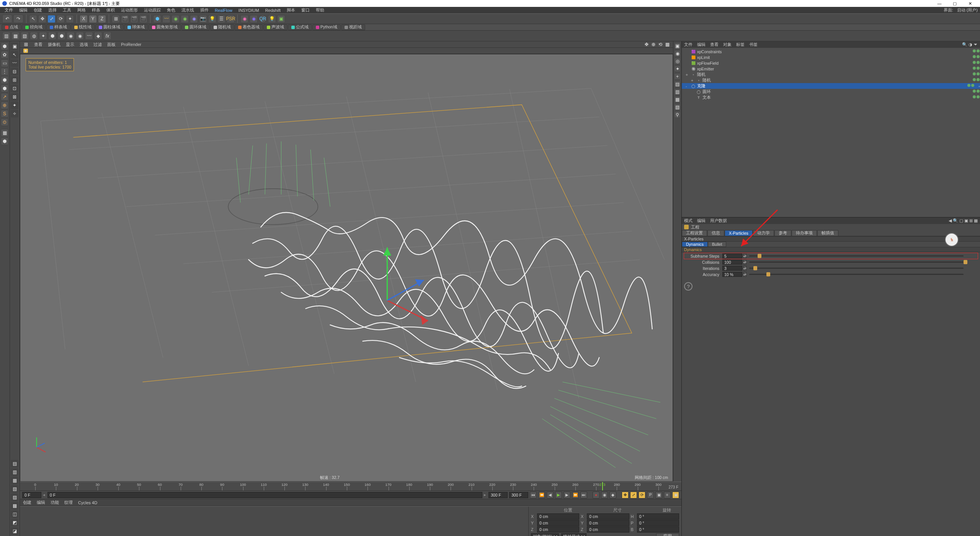  What do you see at coordinates (203, 19) in the screenshot?
I see `camera-menu: 📷` at bounding box center [203, 19].